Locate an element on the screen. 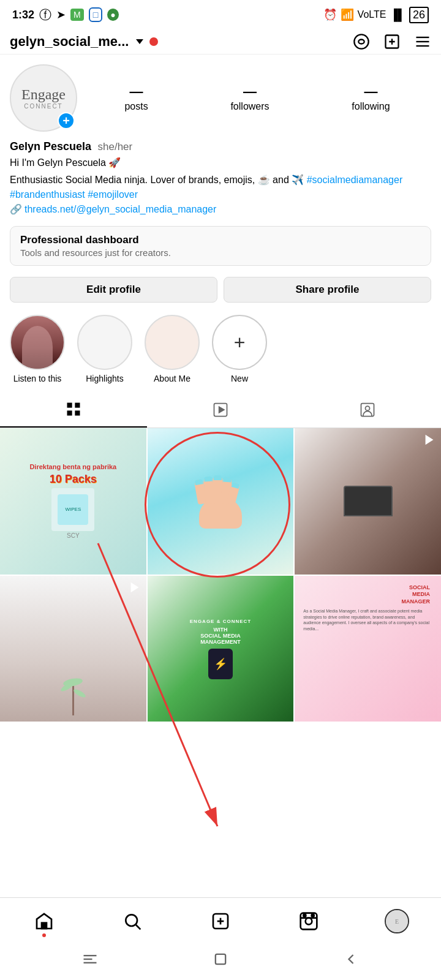 This screenshot has width=441, height=980. posts-label: posts is located at coordinates (136, 107).